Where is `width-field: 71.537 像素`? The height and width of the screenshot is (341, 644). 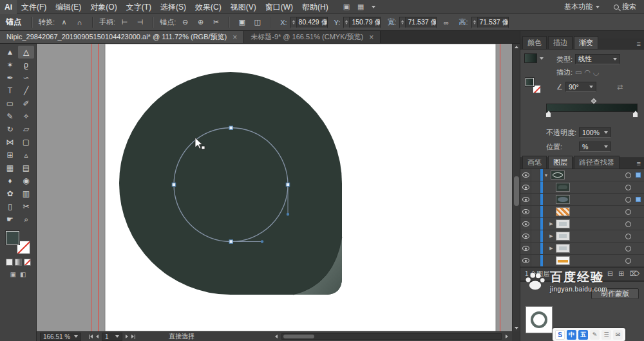 width-field: 71.537 像素 is located at coordinates (418, 23).